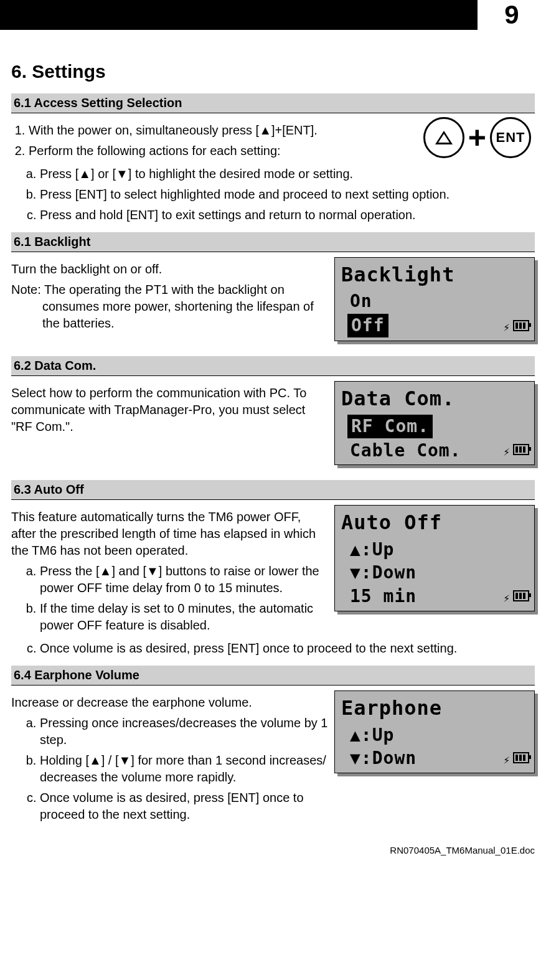  Describe the element at coordinates (184, 617) in the screenshot. I see `autooff-b: If the time delay is set to 0 minutes, t…` at that location.